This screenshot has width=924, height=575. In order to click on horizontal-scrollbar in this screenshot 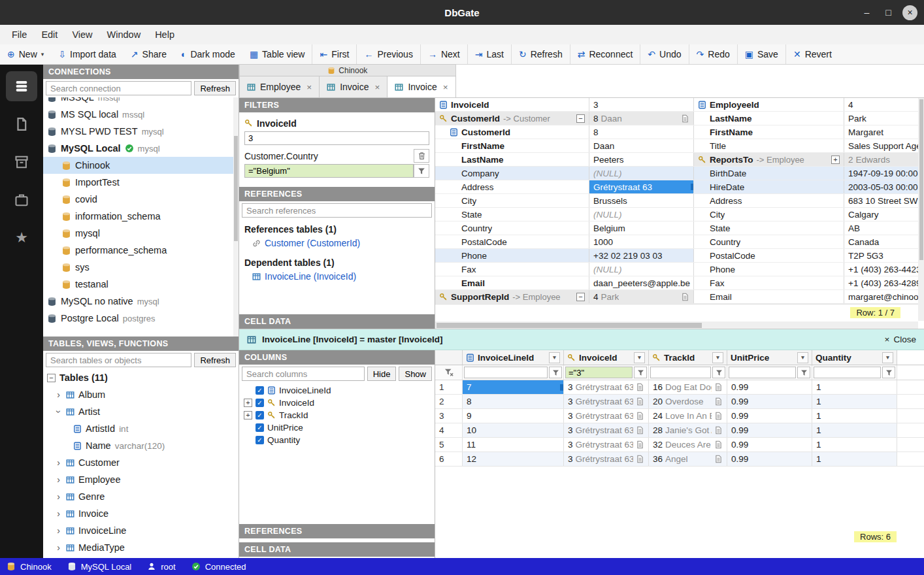, I will do `click(677, 325)`.